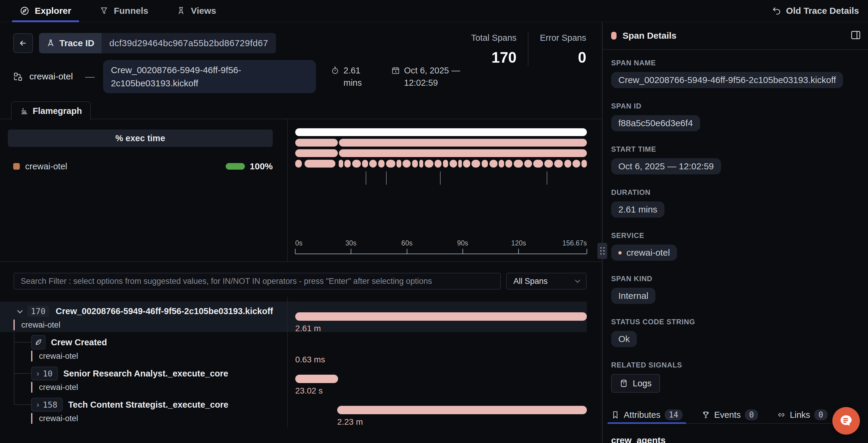 This screenshot has width=868, height=443. What do you see at coordinates (547, 281) in the screenshot?
I see `spans-select: All Spans` at bounding box center [547, 281].